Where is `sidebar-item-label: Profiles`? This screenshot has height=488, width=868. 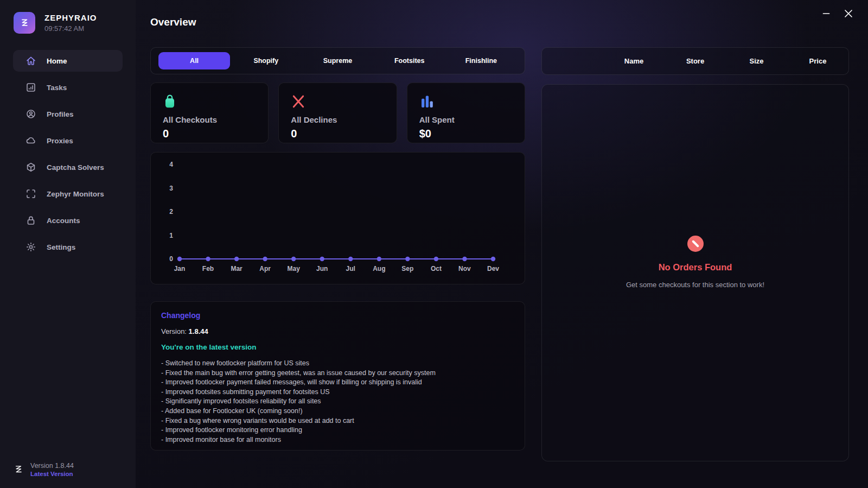 sidebar-item-label: Profiles is located at coordinates (60, 114).